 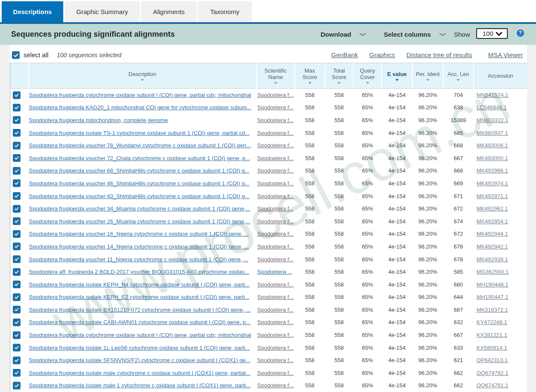 What do you see at coordinates (143, 322) in the screenshot?
I see `description-link: Spodoptera frugiperda isolate CABI-AWN01…` at bounding box center [143, 322].